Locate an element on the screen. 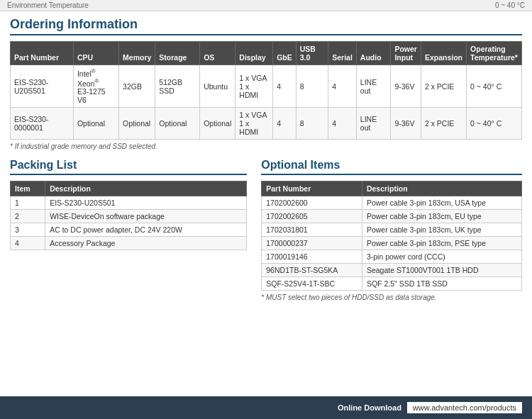  col-audio: Audio is located at coordinates (373, 54).